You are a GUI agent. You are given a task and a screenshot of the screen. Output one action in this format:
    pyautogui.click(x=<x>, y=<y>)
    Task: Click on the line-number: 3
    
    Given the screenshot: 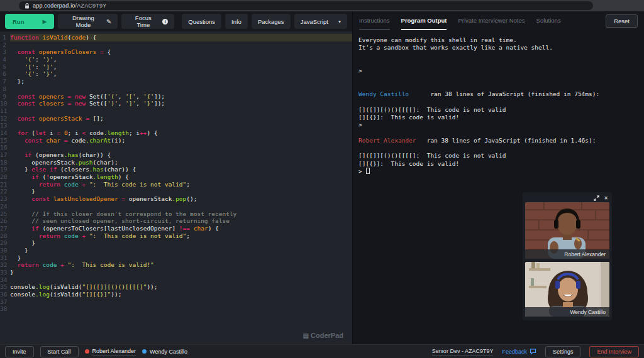 What is the action you would take?
    pyautogui.click(x=5, y=52)
    